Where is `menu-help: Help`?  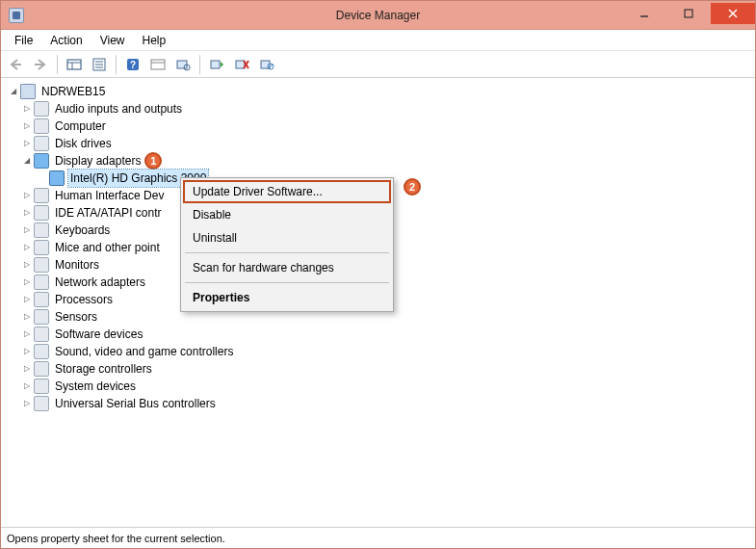
menu-help: Help is located at coordinates (154, 40).